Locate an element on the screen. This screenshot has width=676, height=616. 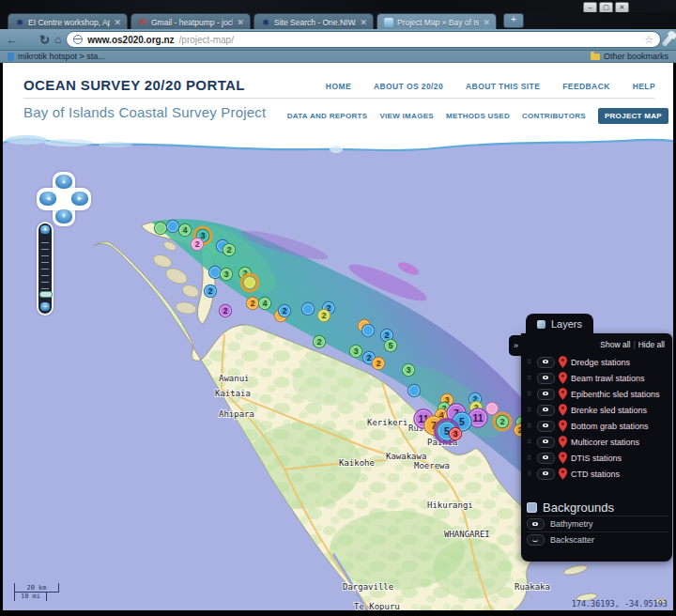
wrench-menu-icon is located at coordinates (668, 39).